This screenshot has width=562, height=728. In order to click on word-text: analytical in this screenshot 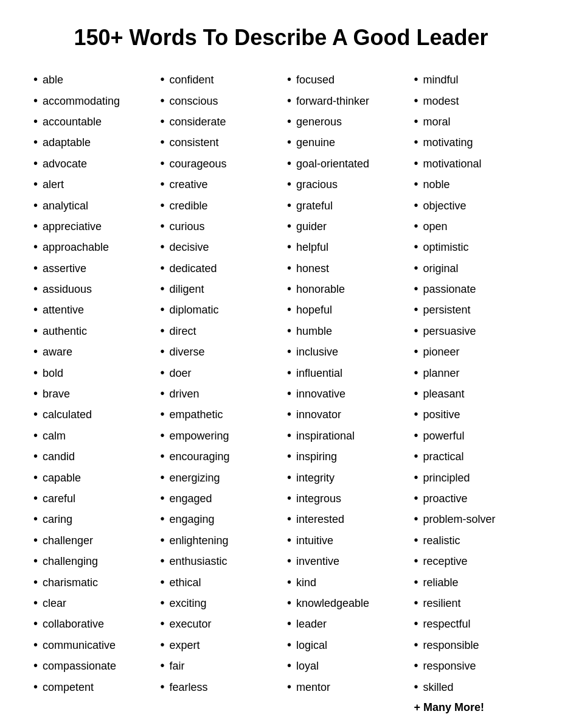, I will do `click(66, 206)`.